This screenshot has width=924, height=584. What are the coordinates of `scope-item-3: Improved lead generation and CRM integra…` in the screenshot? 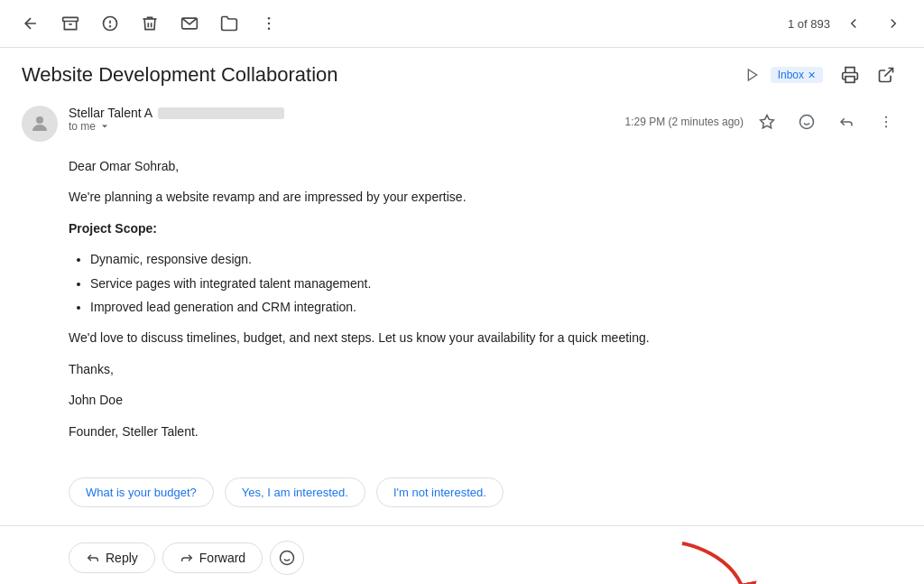 It's located at (496, 307).